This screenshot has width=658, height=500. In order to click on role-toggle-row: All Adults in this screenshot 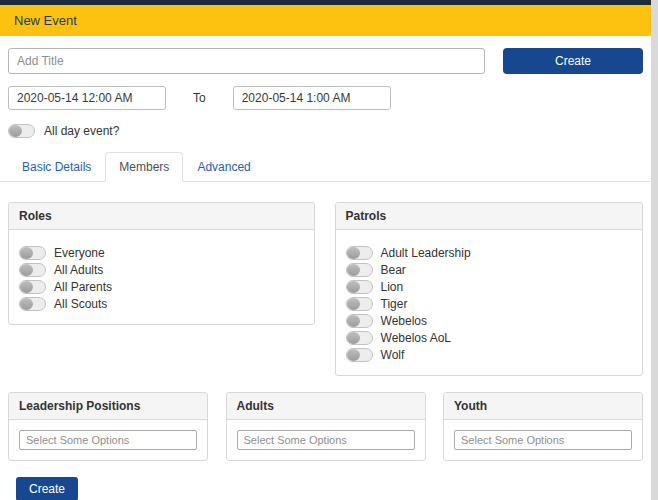, I will do `click(162, 270)`.